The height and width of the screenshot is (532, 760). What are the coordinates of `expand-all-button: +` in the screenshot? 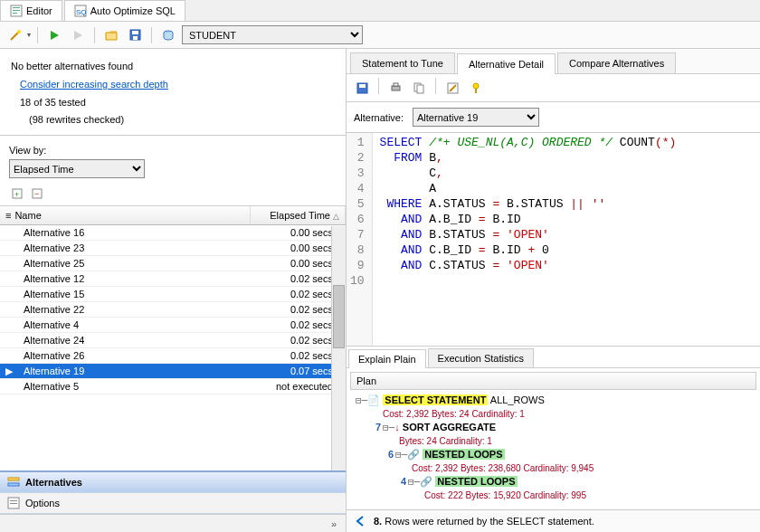 It's located at (17, 194).